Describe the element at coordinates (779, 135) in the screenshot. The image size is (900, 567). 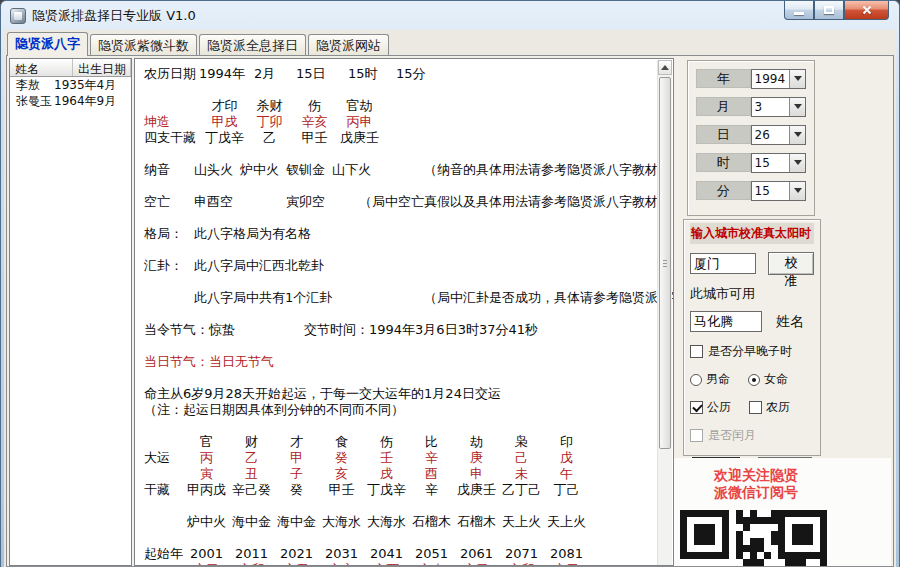
I see `day-select: 26` at that location.